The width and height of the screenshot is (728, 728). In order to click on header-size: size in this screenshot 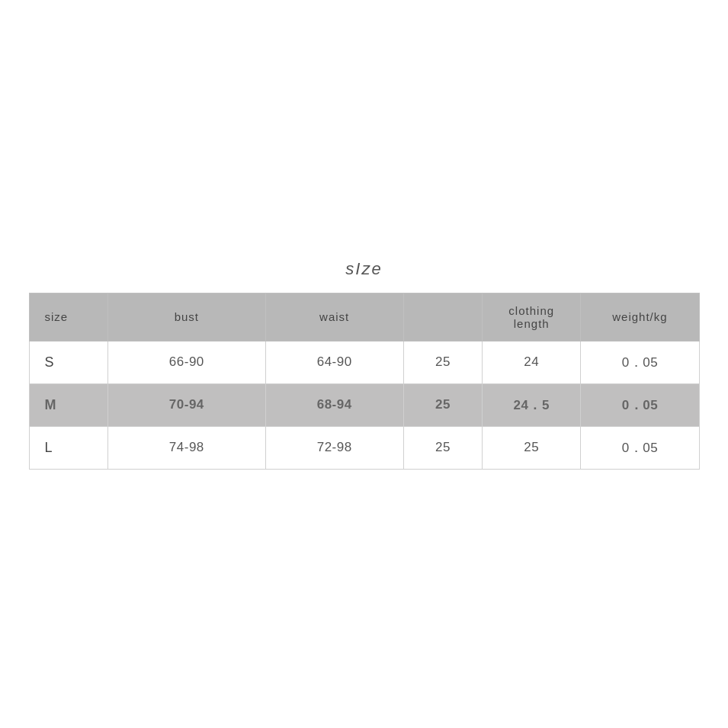, I will do `click(69, 317)`.